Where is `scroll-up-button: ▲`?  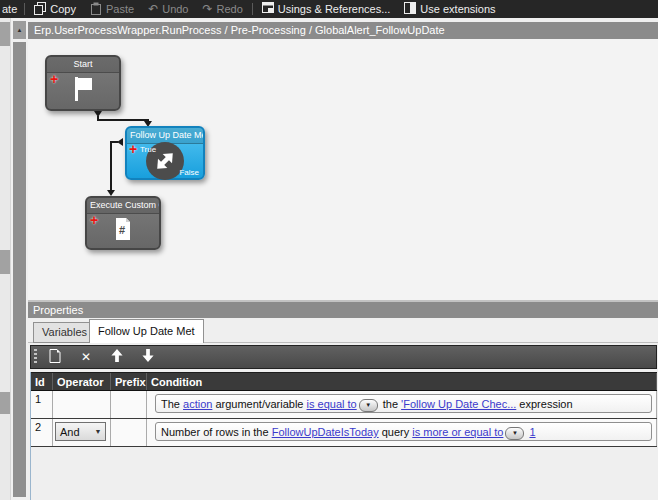 scroll-up-button: ▲ is located at coordinates (20, 30).